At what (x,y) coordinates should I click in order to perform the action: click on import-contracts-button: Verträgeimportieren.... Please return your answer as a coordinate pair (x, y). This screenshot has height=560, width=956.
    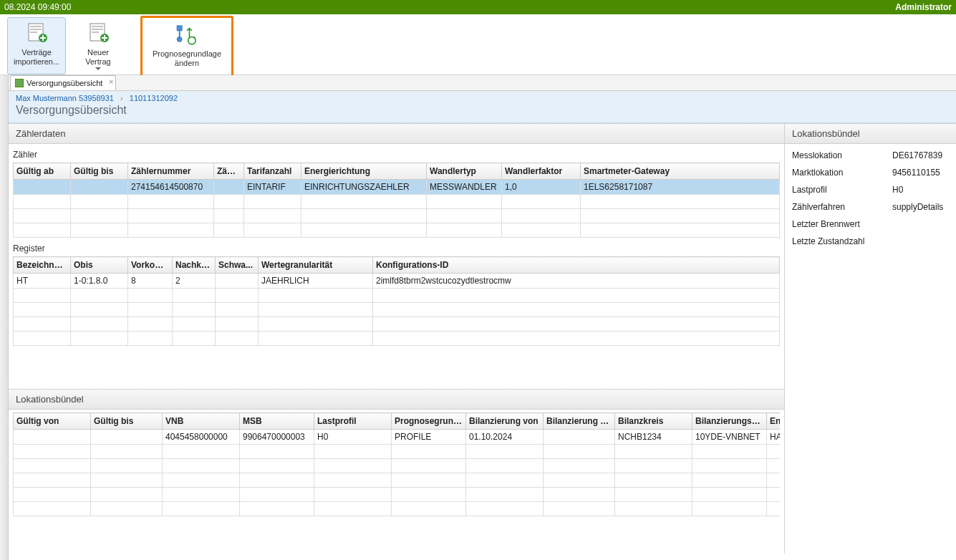
    Looking at the image, I should click on (37, 46).